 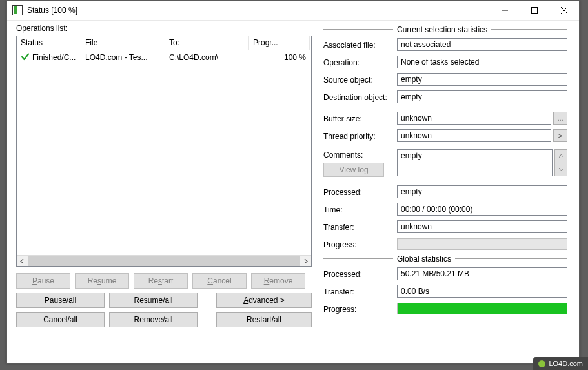 I want to click on pause-button: Pause, so click(x=43, y=281).